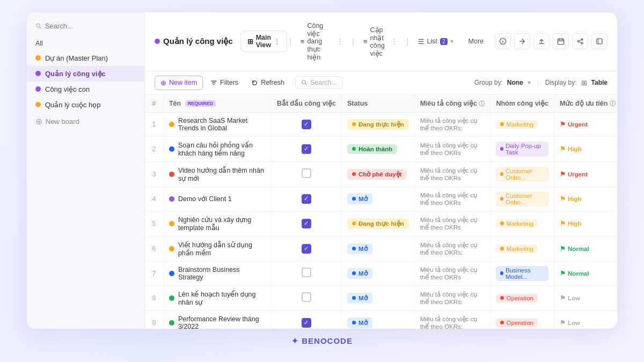  I want to click on sidebar-item-quan-ly-cong-viec: Quản lý công việc, so click(86, 74).